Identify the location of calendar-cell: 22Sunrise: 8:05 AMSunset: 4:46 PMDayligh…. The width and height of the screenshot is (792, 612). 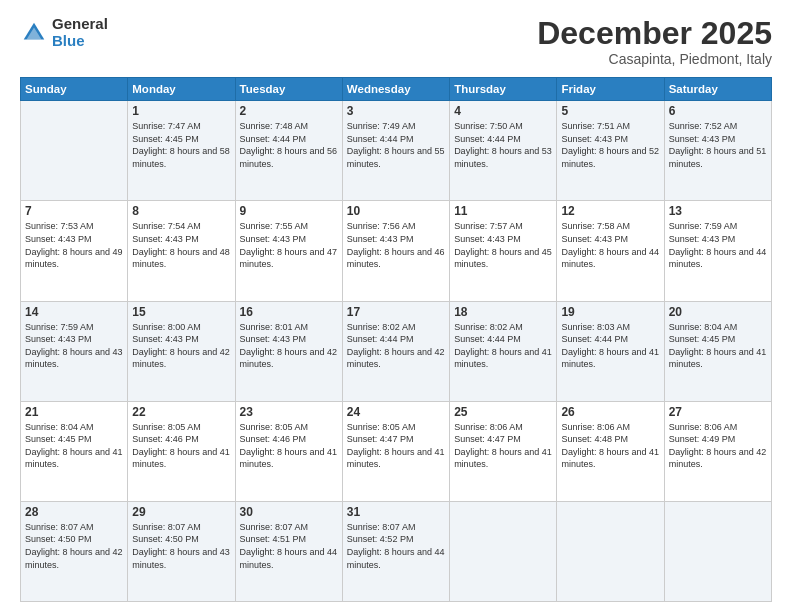
(182, 451).